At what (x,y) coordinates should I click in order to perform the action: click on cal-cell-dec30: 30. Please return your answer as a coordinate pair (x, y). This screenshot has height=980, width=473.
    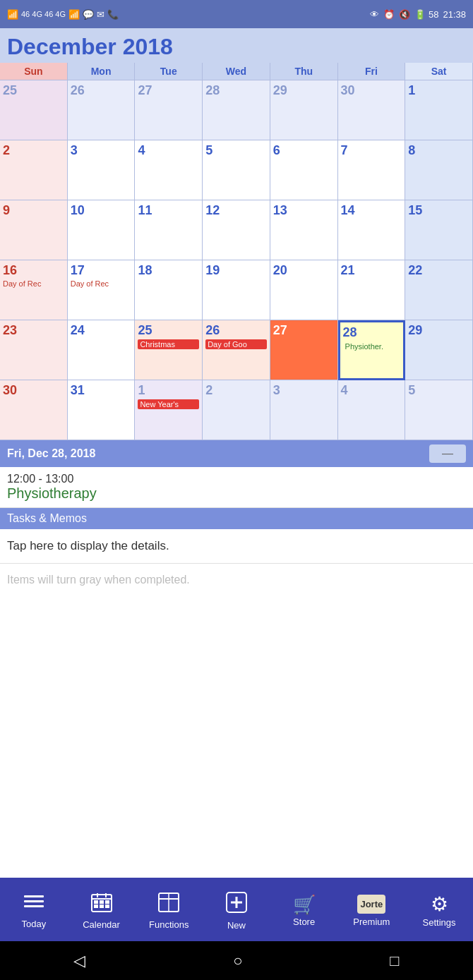
    Looking at the image, I should click on (34, 411).